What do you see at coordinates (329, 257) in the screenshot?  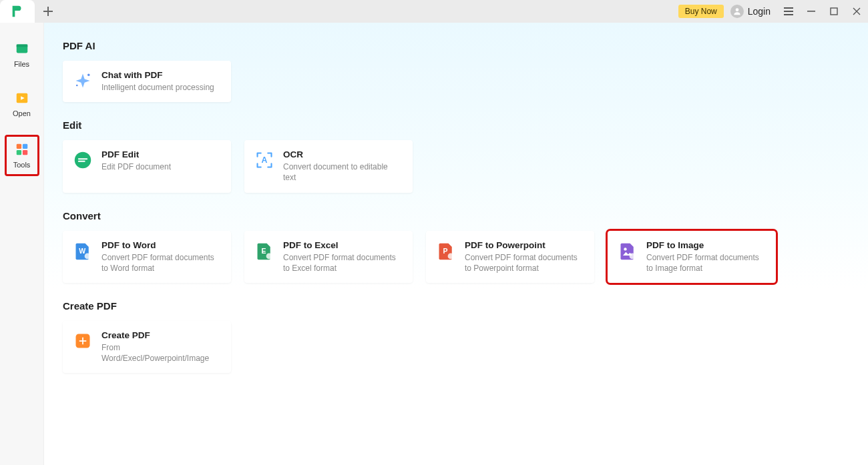 I see `card-pdf-to-excel: E PDF to Excel Convert PDF format docume…` at bounding box center [329, 257].